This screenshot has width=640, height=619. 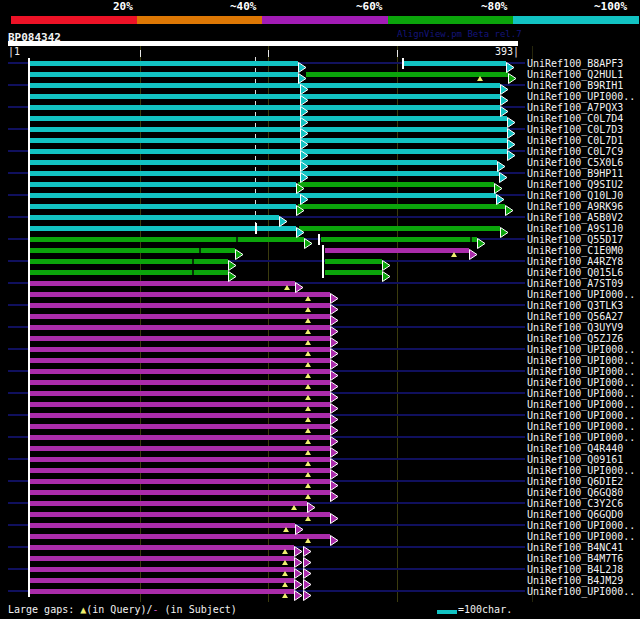 I want to click on subject-label: UniRef100_B9RIH1, so click(x=575, y=86).